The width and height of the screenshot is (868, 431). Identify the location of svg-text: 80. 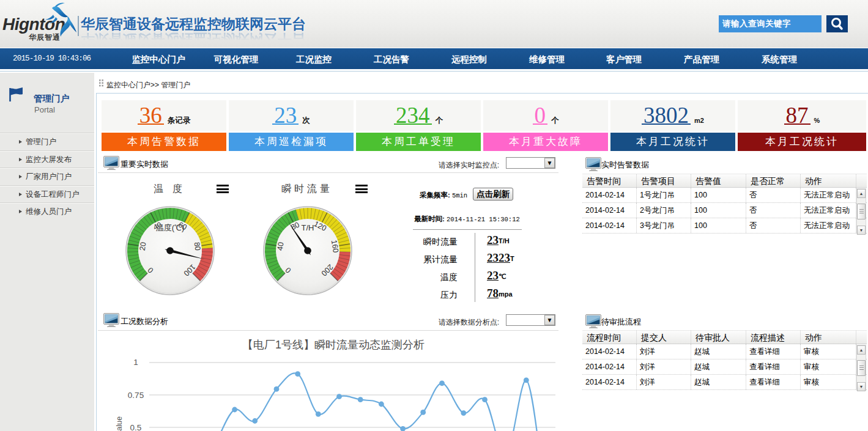
(197, 246).